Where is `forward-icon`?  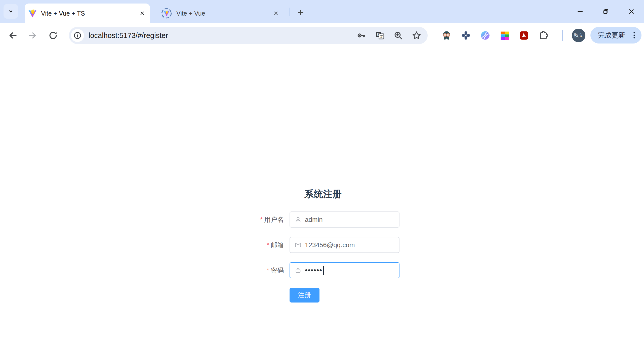 forward-icon is located at coordinates (32, 35).